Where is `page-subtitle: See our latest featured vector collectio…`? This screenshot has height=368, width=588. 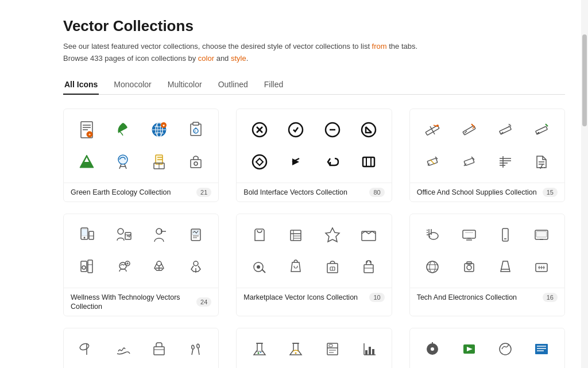 page-subtitle: See our latest featured vector collectio… is located at coordinates (314, 53).